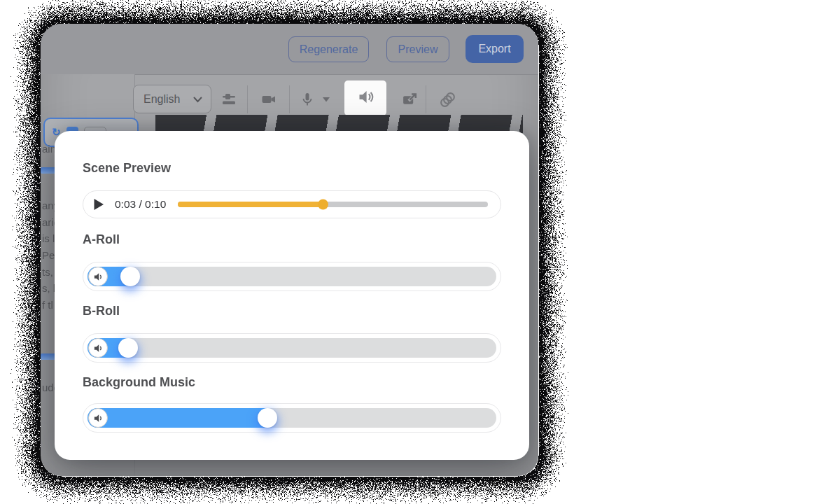  Describe the element at coordinates (99, 204) in the screenshot. I see `play-icon` at that location.